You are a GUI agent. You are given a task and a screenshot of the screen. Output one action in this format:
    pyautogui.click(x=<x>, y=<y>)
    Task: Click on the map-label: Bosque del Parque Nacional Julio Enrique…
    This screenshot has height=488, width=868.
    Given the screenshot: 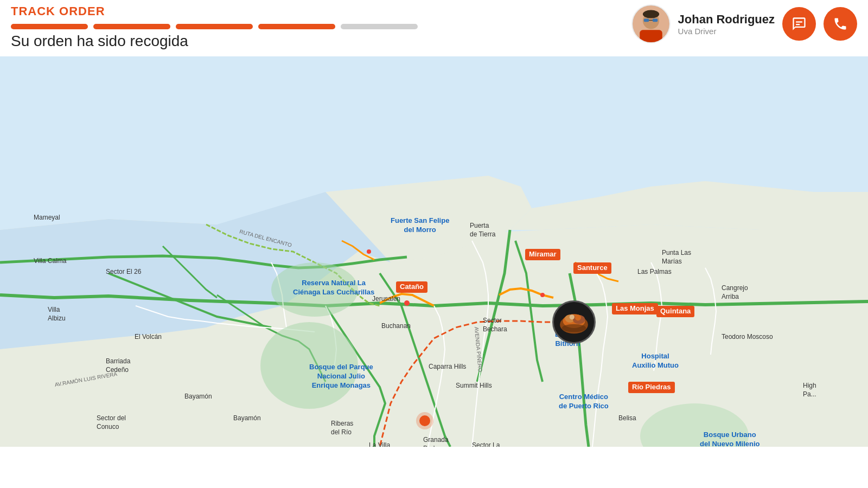 What is the action you would take?
    pyautogui.click(x=341, y=376)
    